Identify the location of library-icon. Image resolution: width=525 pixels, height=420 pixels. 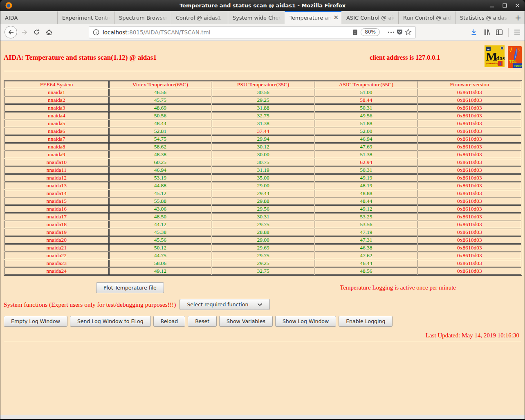
(487, 32).